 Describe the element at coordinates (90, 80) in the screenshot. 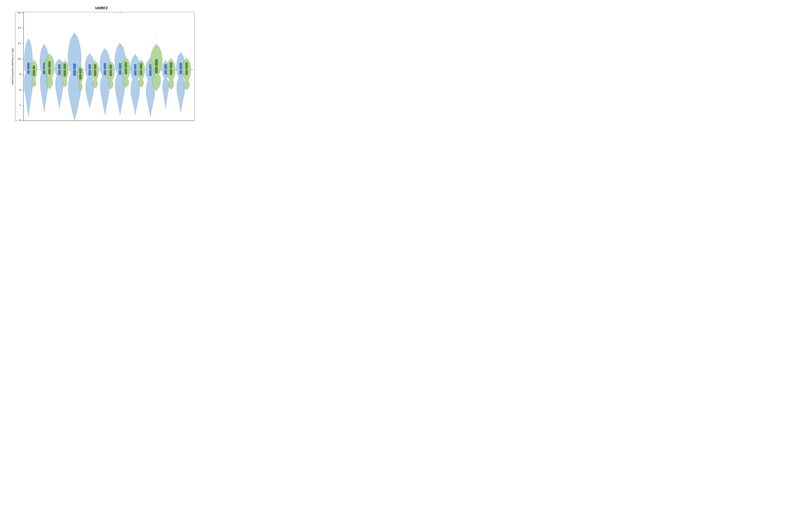

I see `violin-kich-tumor` at that location.